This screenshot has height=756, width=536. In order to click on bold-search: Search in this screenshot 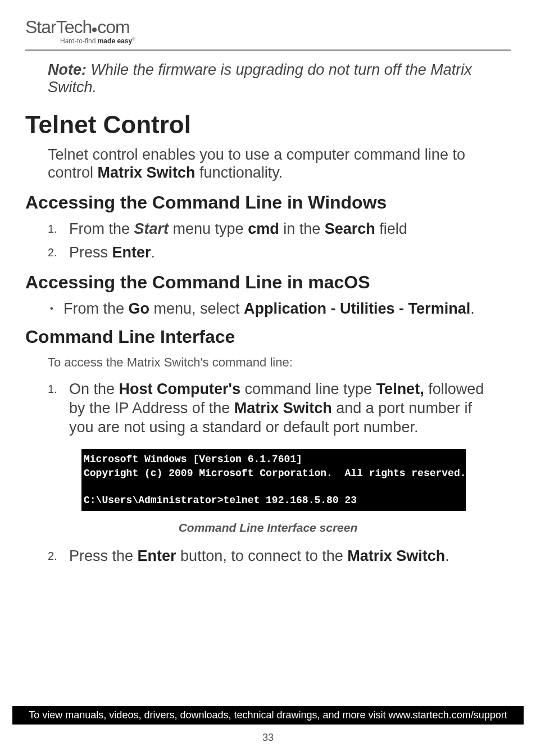, I will do `click(350, 229)`.